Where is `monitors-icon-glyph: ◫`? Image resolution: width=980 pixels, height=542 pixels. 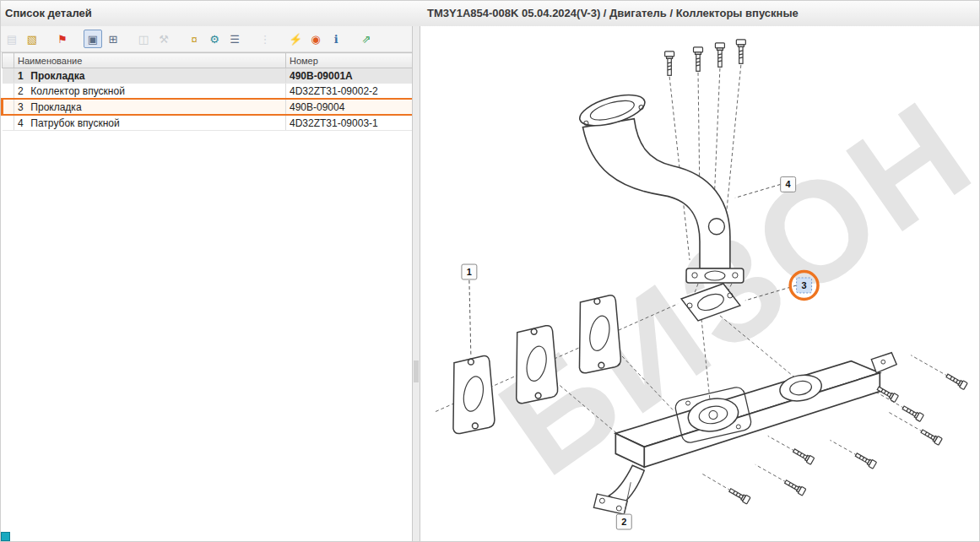 monitors-icon-glyph: ◫ is located at coordinates (143, 39).